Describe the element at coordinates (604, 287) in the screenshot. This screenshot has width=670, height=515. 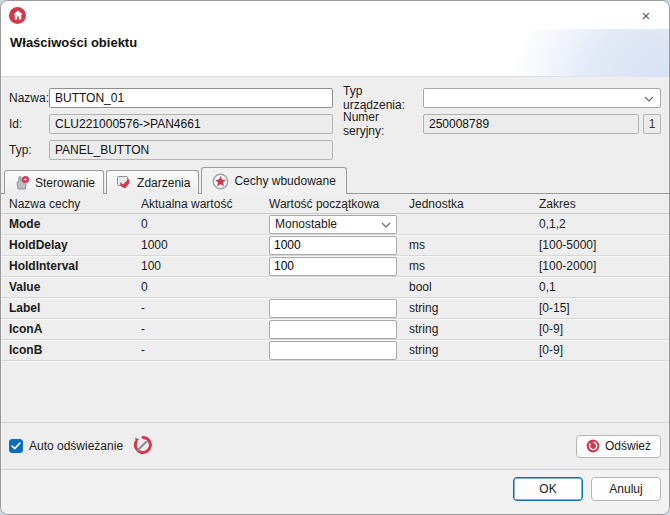
I see `range: 0,1` at that location.